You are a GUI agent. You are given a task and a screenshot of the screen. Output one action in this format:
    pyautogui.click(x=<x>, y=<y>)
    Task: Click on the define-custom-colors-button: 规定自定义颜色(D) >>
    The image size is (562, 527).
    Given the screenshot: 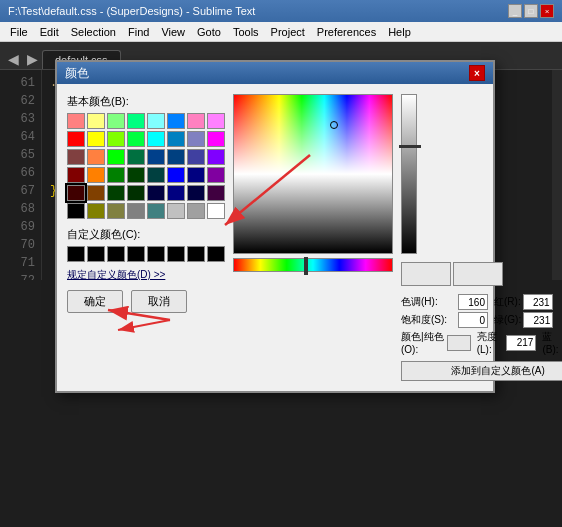 What is the action you would take?
    pyautogui.click(x=146, y=275)
    